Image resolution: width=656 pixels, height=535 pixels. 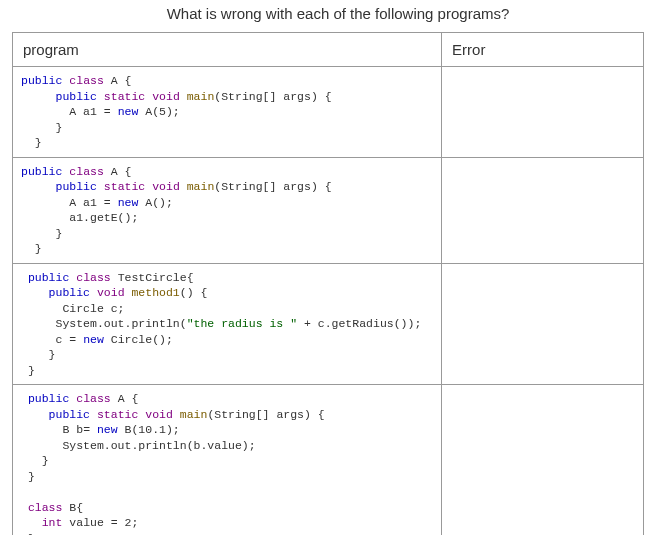 I want to click on code-block-2: public class A { public static void main…, so click(x=227, y=210).